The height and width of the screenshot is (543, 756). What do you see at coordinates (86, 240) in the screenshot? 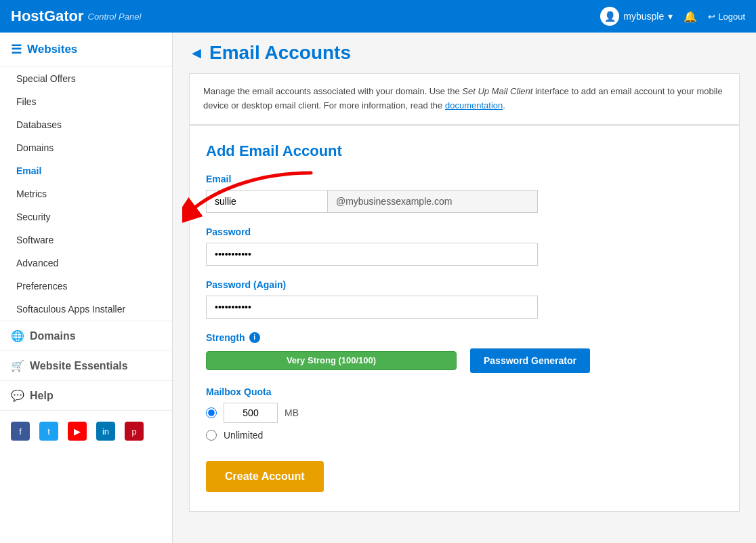
I see `sidebar-item-software: Software` at bounding box center [86, 240].